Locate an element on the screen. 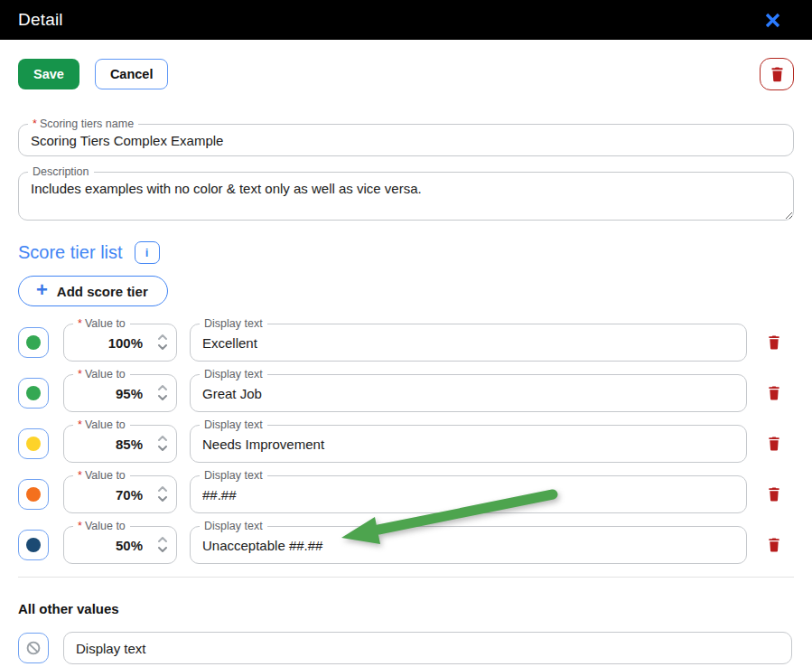 This screenshot has height=667, width=812. description-label: Description is located at coordinates (61, 172).